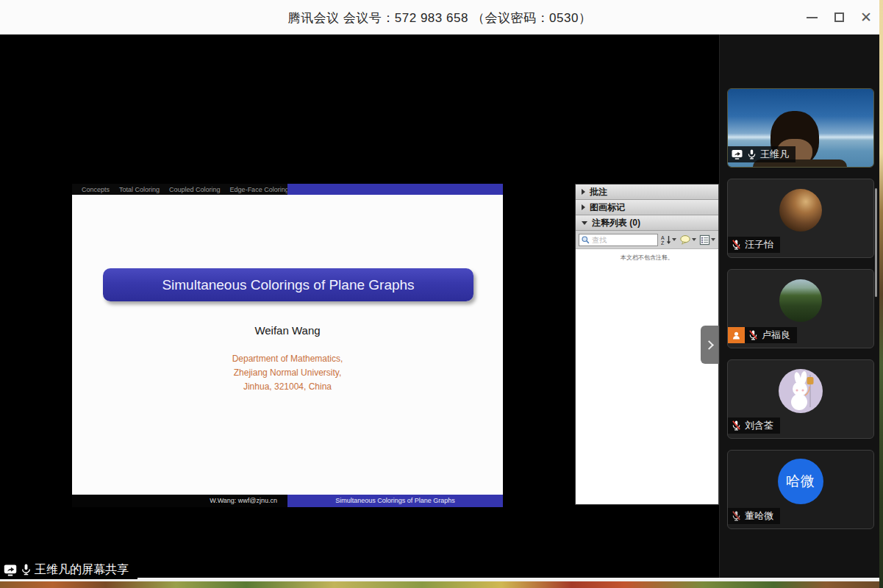 The image size is (883, 588). I want to click on desktop-wallpaper-right, so click(881, 294).